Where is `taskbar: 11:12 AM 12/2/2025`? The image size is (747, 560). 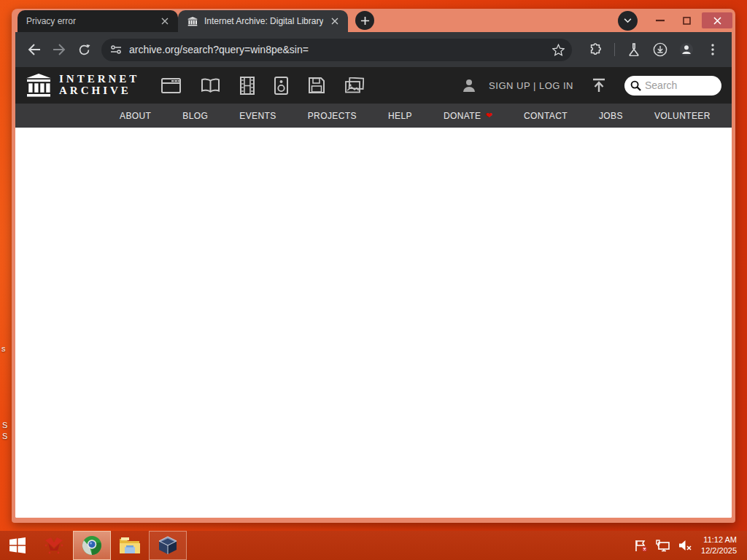 taskbar: 11:12 AM 12/2/2025 is located at coordinates (374, 545).